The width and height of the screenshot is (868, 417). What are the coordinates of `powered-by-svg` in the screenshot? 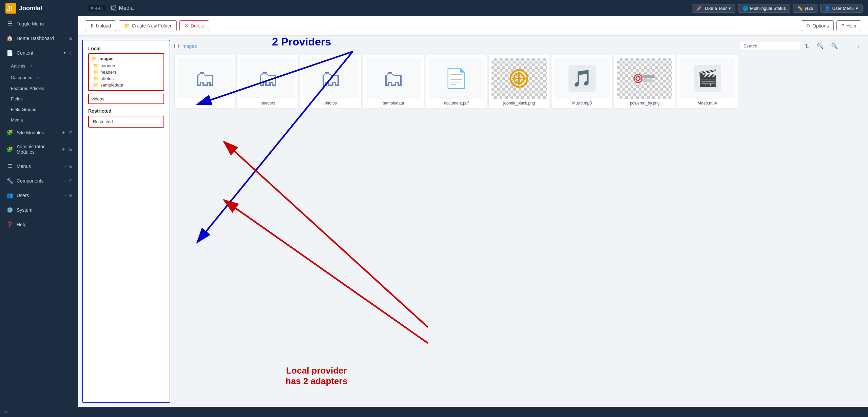 It's located at (645, 78).